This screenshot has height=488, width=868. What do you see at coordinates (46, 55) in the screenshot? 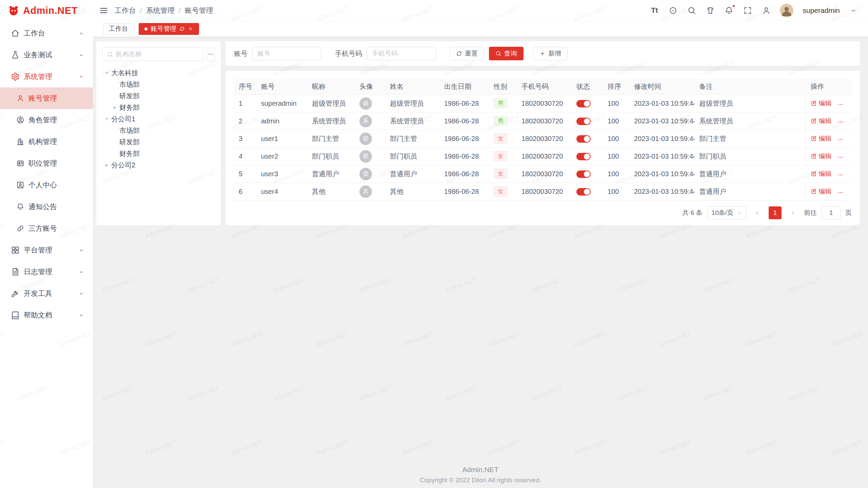
I see `sidebar-item-1: 业务测试` at bounding box center [46, 55].